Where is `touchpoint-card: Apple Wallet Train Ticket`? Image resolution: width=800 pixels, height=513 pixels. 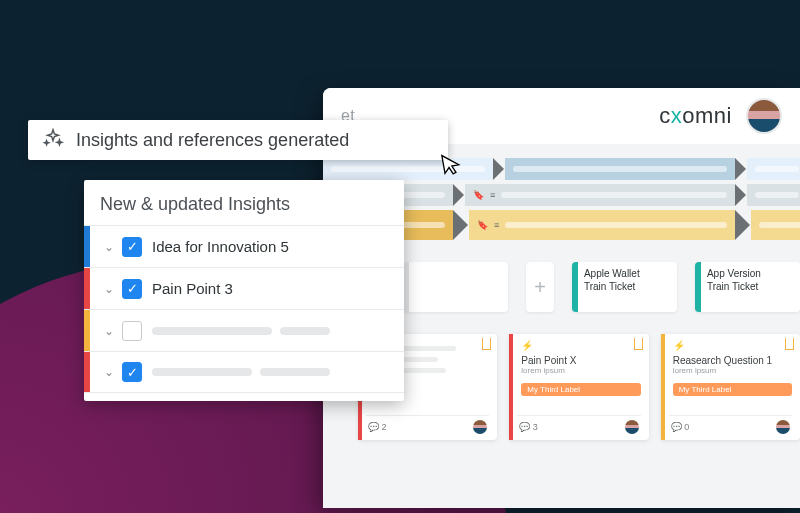
touchpoint-card: Apple Wallet Train Ticket is located at coordinates (624, 287).